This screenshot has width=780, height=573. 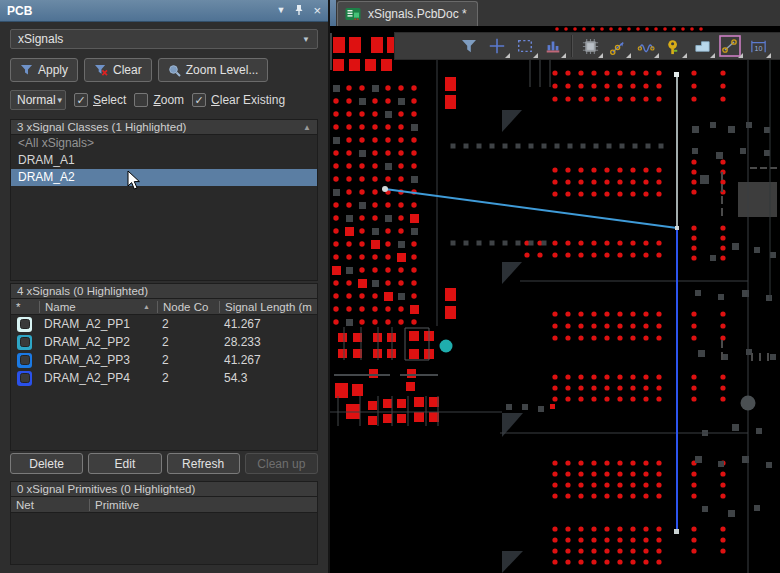 What do you see at coordinates (702, 46) in the screenshot?
I see `polygon-plane-tool` at bounding box center [702, 46].